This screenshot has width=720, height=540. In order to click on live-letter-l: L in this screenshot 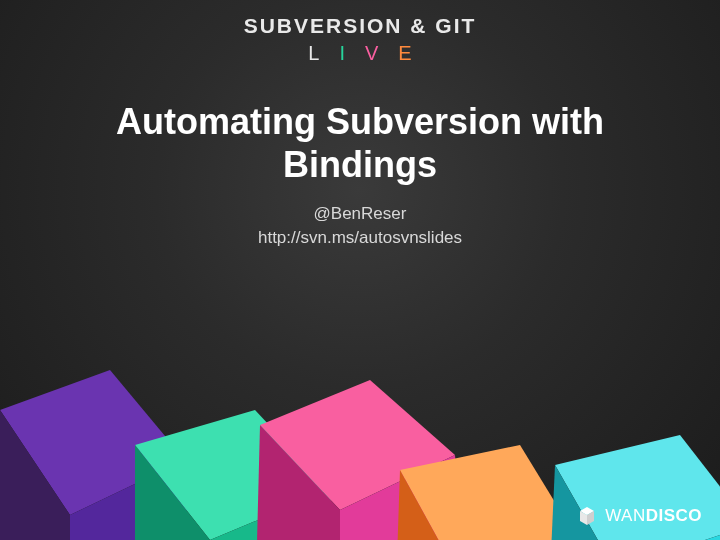, I will do `click(324, 53)`.